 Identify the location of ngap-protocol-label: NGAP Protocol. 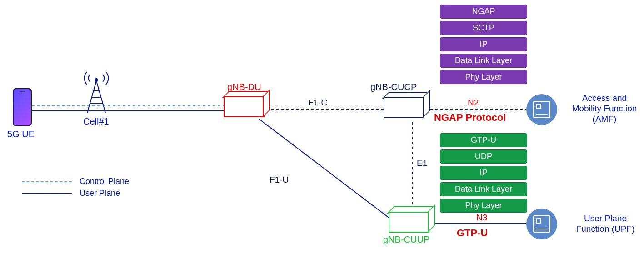
(470, 118).